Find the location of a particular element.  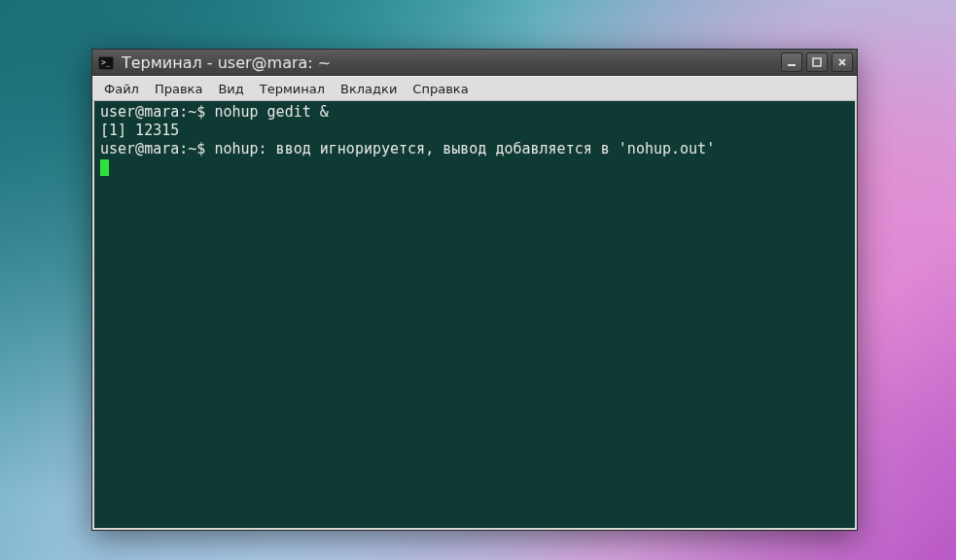

window-titlebar: >_ Терминал - user@mara: ~ is located at coordinates (475, 62).